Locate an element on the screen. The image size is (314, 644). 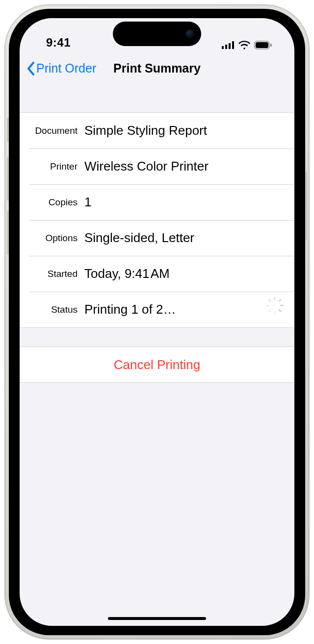
row-label: Started is located at coordinates (52, 274).